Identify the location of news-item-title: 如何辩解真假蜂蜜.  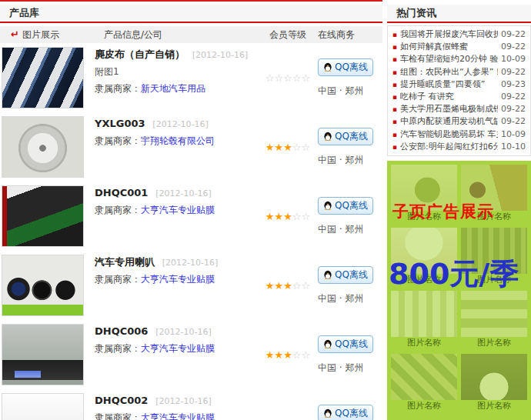
(449, 47).